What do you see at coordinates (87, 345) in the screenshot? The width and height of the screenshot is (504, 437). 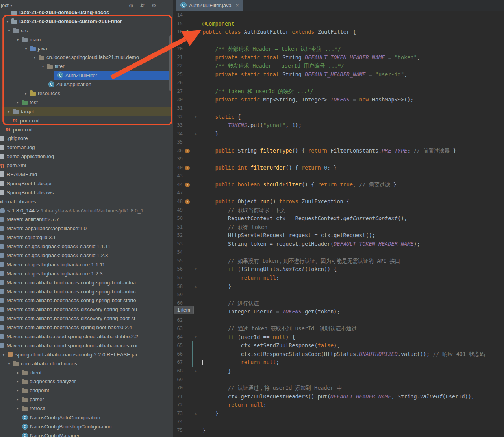 I see `tree-item: Maven: com.alibaba.cloud:spring-cloud-al…` at bounding box center [87, 345].